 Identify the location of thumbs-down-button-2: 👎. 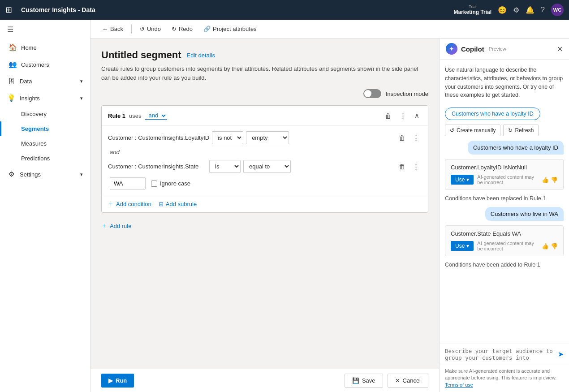
(554, 246).